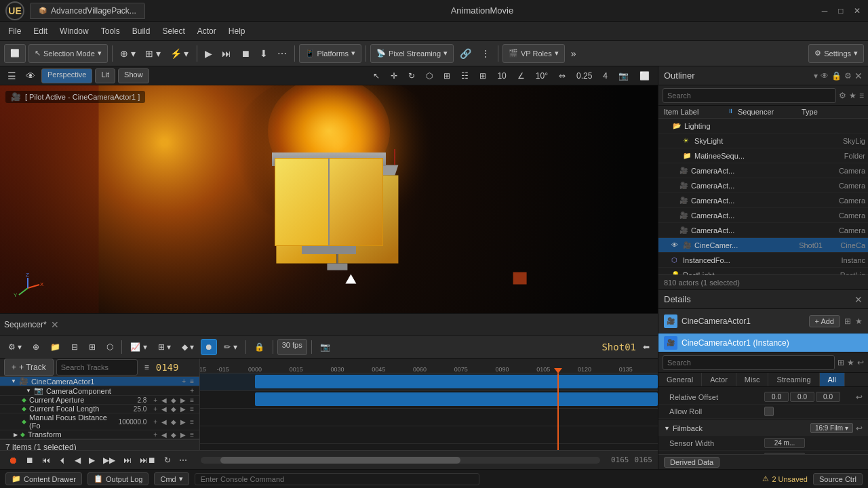 Image resolution: width=868 pixels, height=488 pixels. I want to click on tab-misc: Misc, so click(753, 380).